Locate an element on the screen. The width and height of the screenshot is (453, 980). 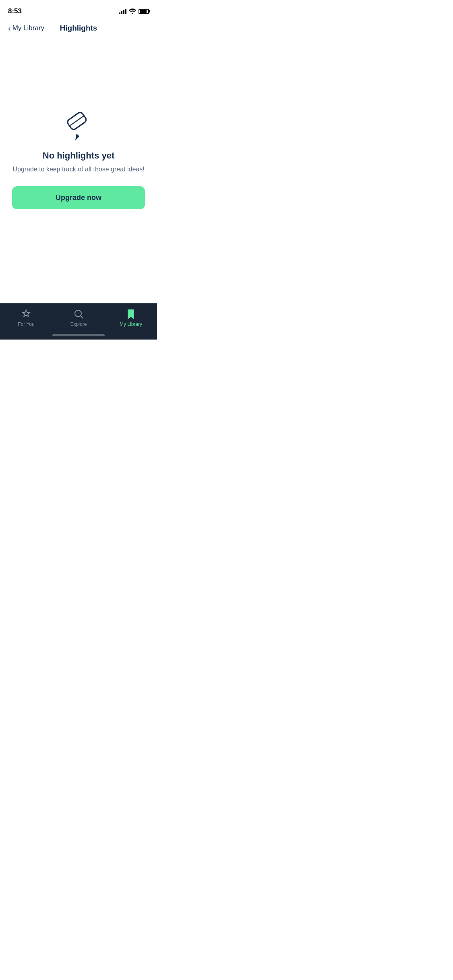
tab-my-library-label: My Library is located at coordinates (131, 324).